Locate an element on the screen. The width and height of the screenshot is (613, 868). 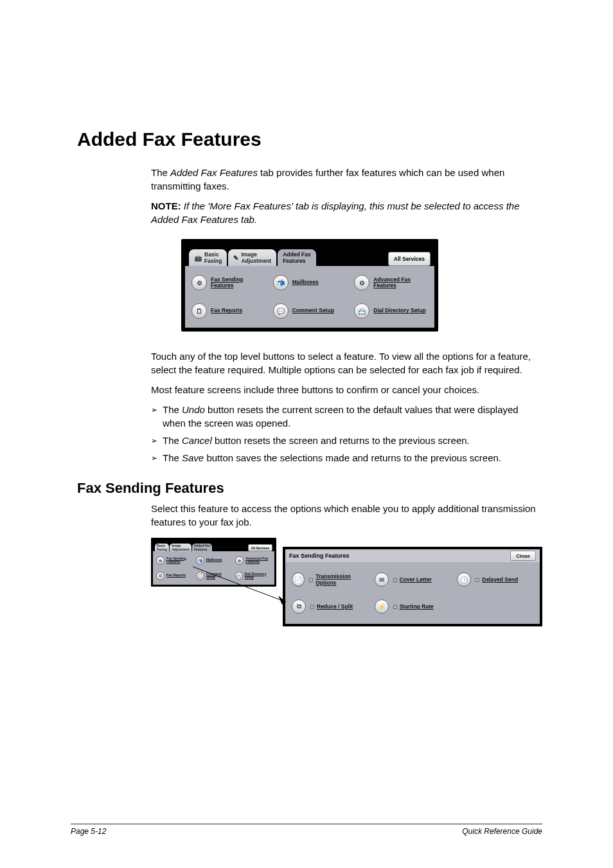
split-icon: ⧉ is located at coordinates (299, 607).